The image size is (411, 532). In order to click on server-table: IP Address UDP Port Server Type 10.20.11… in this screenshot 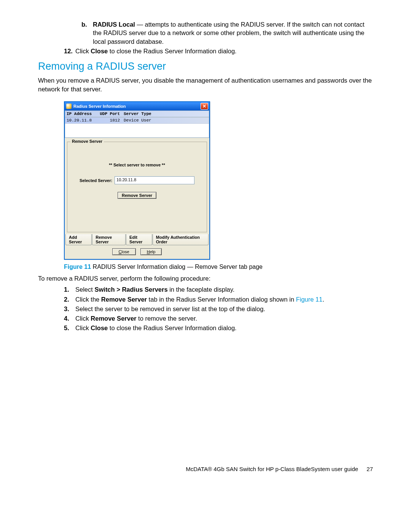, I will do `click(137, 124)`.